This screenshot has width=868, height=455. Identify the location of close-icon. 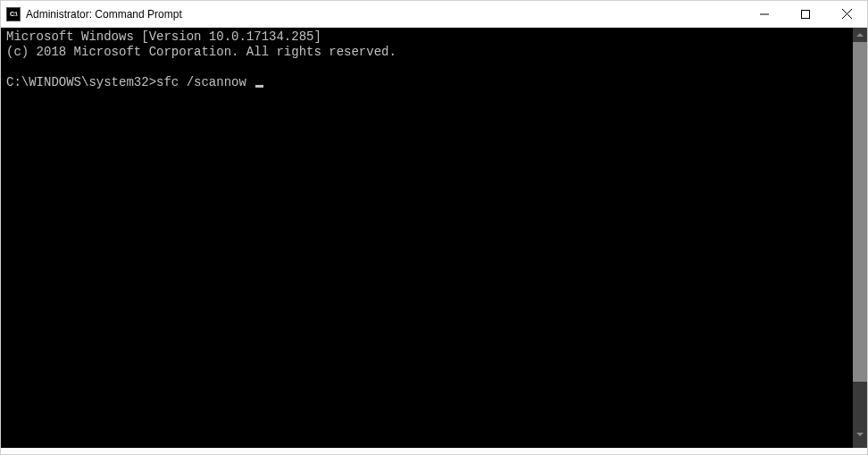
(847, 14).